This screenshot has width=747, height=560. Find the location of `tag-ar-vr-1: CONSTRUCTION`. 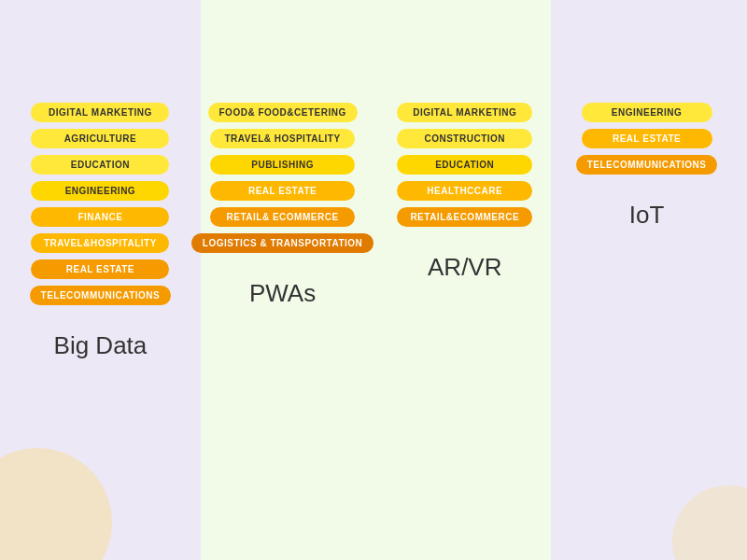

tag-ar-vr-1: CONSTRUCTION is located at coordinates (465, 138).